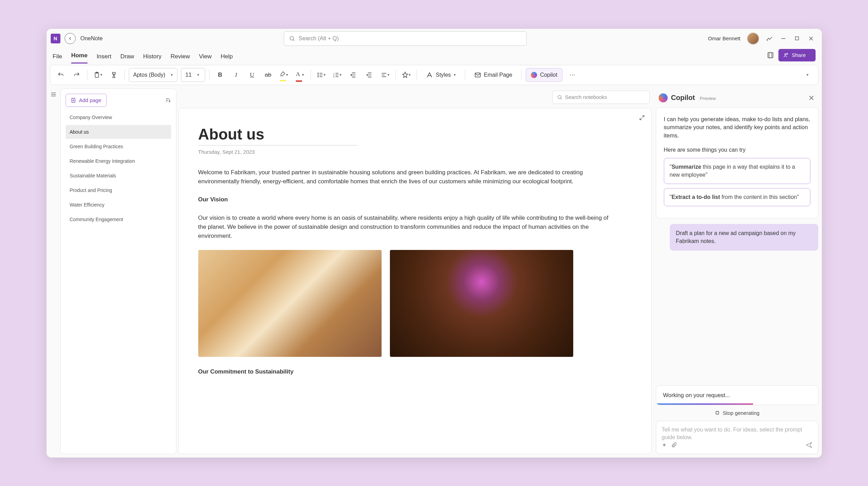 The image size is (868, 486). Describe the element at coordinates (153, 75) in the screenshot. I see `font-family-select: Aptos (Body)▾` at that location.